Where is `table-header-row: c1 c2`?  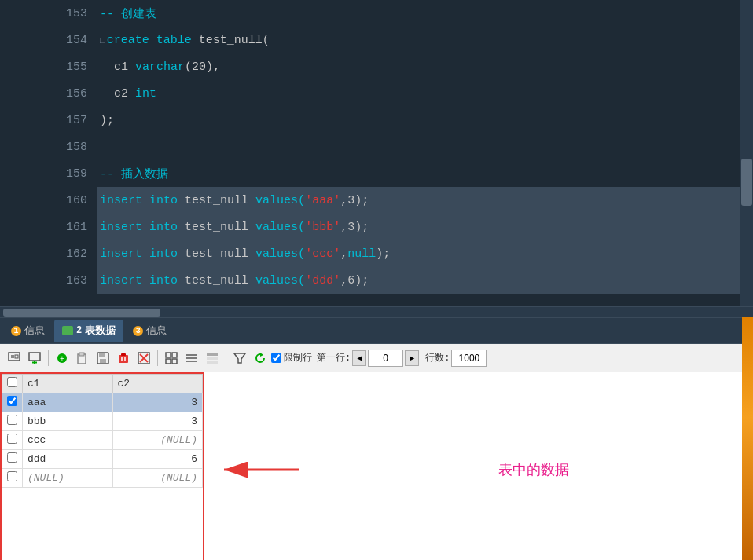
table-header-row: c1 c2 is located at coordinates (102, 384).